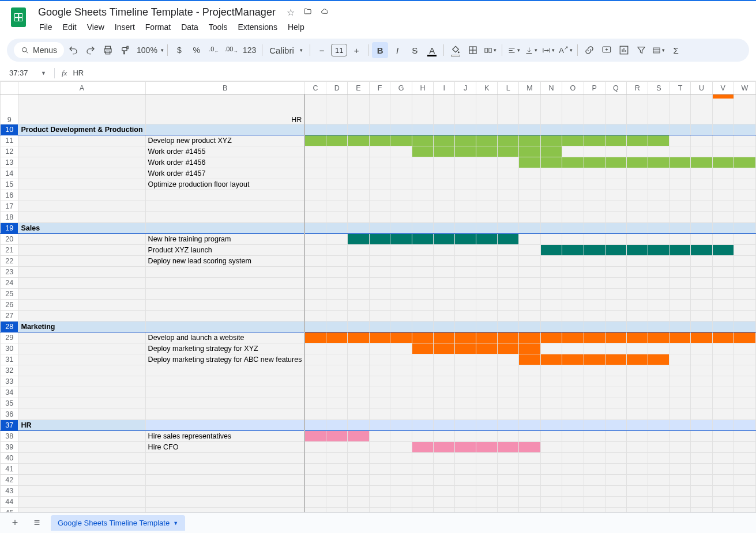 This screenshot has width=756, height=533. What do you see at coordinates (680, 262) in the screenshot?
I see `cell-T22` at bounding box center [680, 262].